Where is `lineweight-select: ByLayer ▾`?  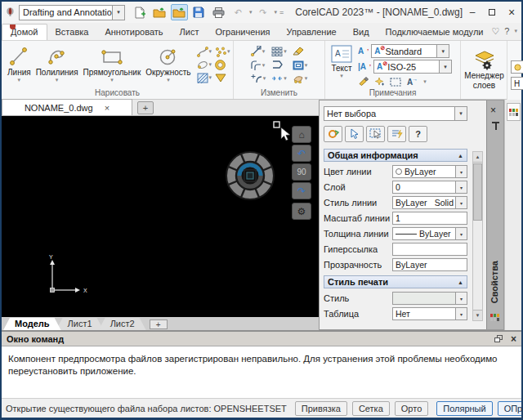 lineweight-select: ByLayer ▾ is located at coordinates (430, 234).